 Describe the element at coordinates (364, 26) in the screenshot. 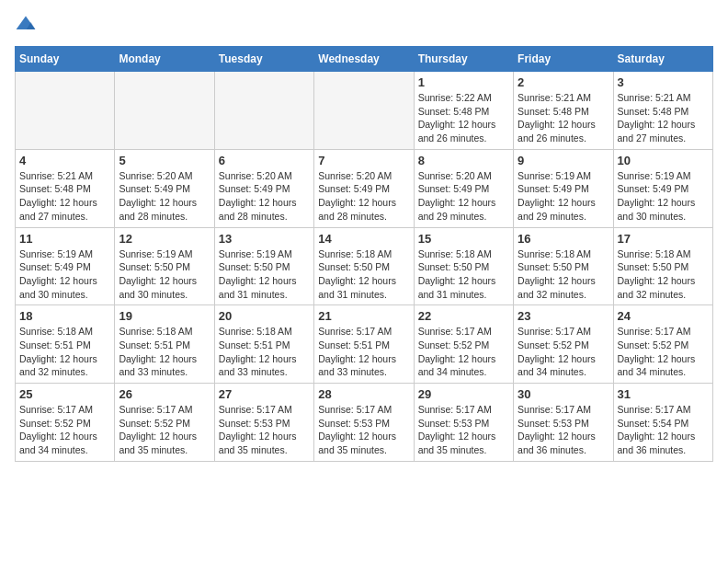

I see `page-header` at that location.